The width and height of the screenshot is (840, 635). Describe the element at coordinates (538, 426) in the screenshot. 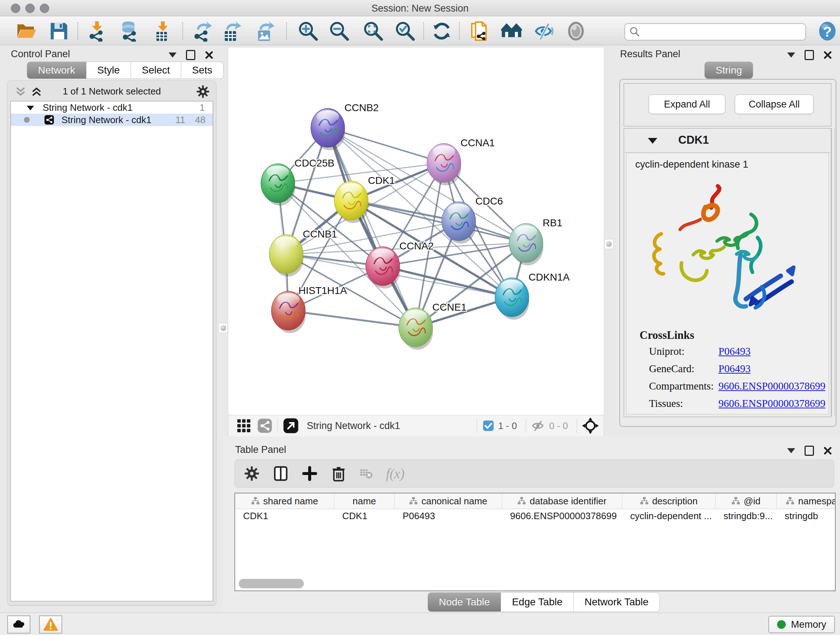

I see `hidden-eye-icon` at that location.